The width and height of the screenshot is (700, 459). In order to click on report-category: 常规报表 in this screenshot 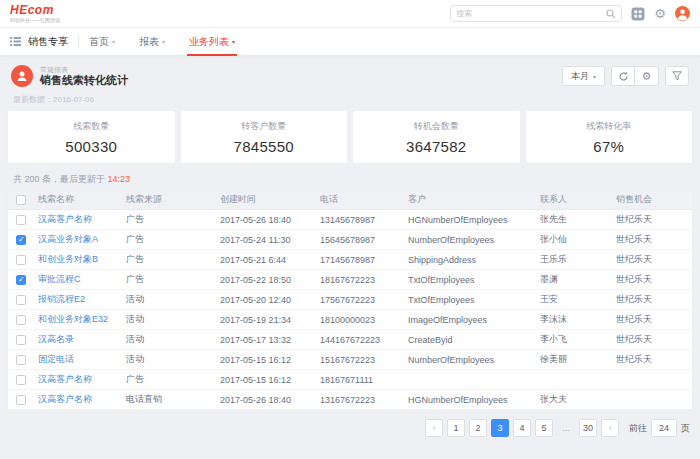, I will do `click(84, 70)`.